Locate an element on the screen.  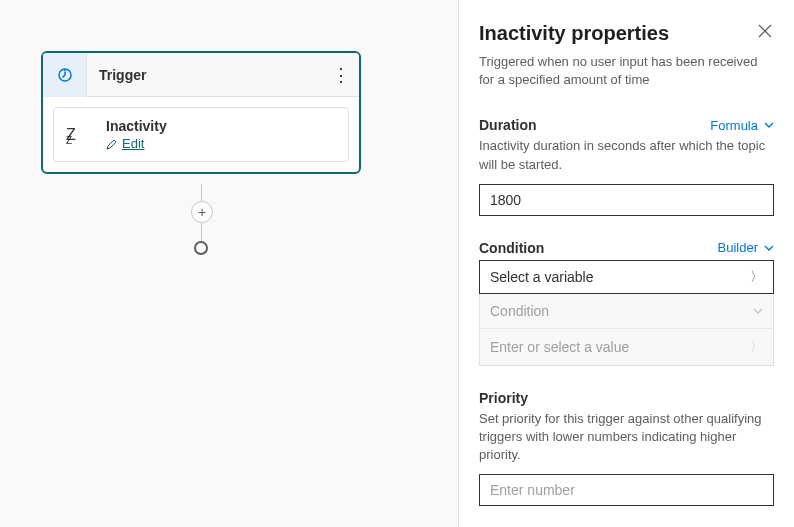
duration-label: Duration is located at coordinates (508, 125).